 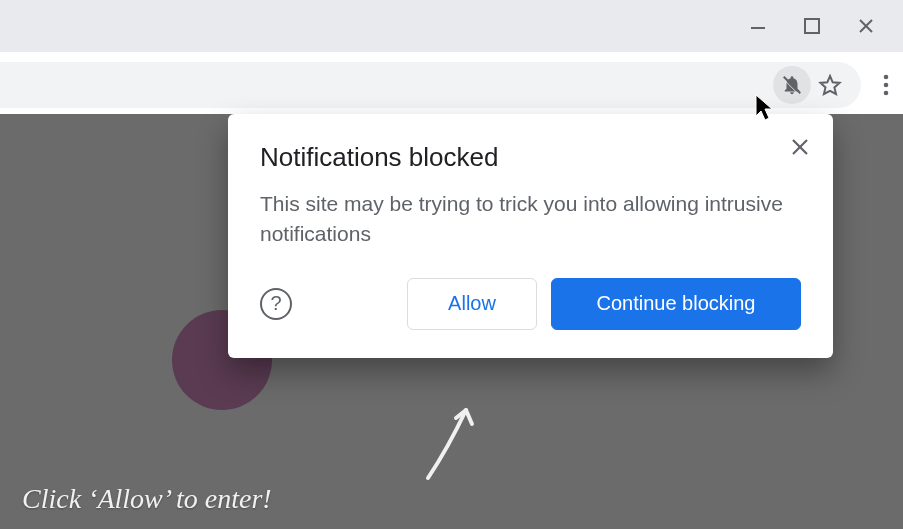 I want to click on pointer-arrow-icon, so click(x=458, y=443).